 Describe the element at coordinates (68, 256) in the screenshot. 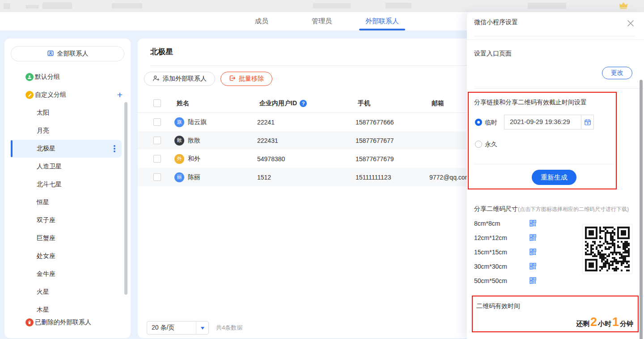

I see `sidebar-item-处女座: 处女座` at that location.